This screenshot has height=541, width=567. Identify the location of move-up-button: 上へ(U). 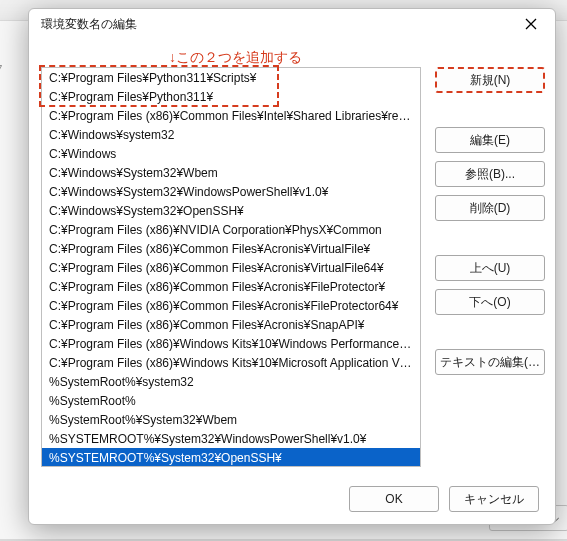
(490, 268).